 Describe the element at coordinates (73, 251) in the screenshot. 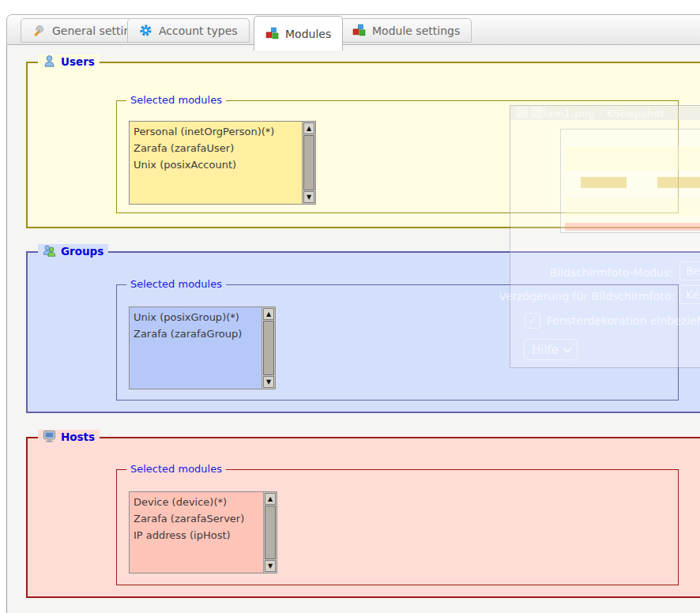

I see `groups-legend: Groups` at that location.